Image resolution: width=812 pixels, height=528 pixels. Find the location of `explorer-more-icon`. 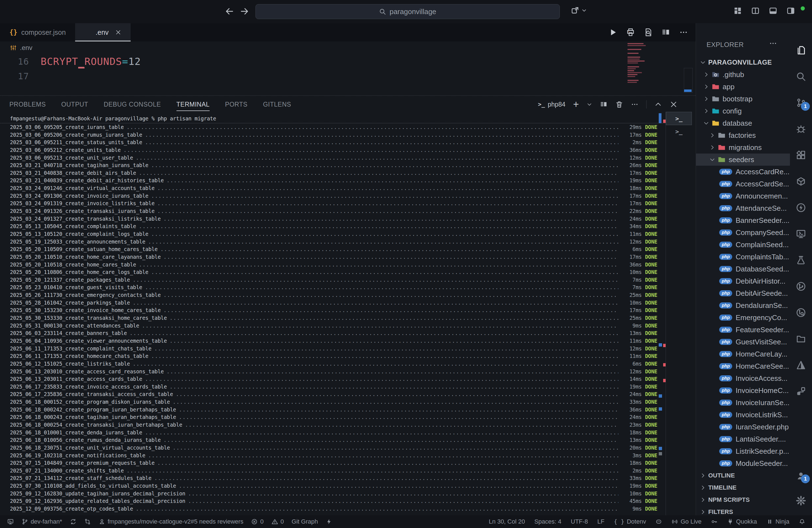

explorer-more-icon is located at coordinates (773, 43).